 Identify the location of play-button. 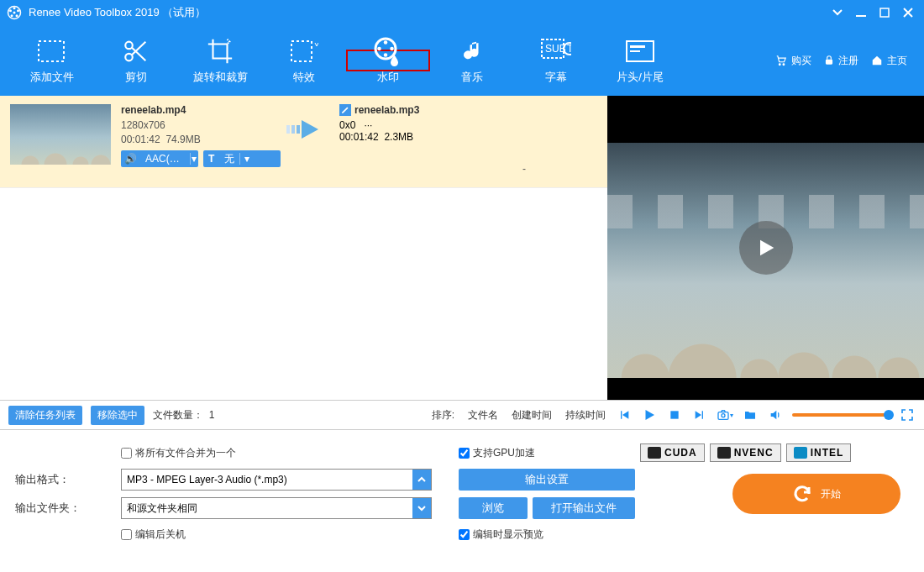
(649, 415).